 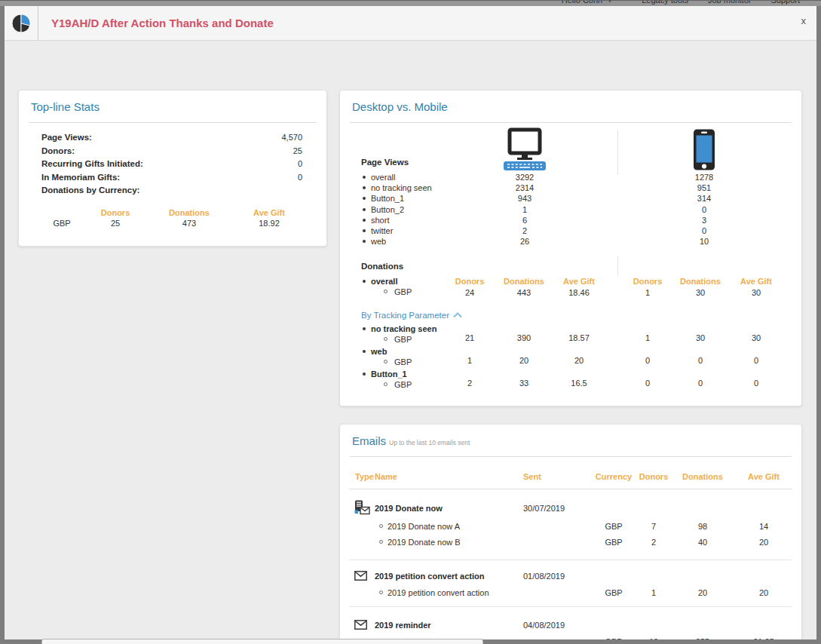 I want to click on email-variant-row: 2019 Donate now A GBP 7 98 14, so click(x=571, y=527).